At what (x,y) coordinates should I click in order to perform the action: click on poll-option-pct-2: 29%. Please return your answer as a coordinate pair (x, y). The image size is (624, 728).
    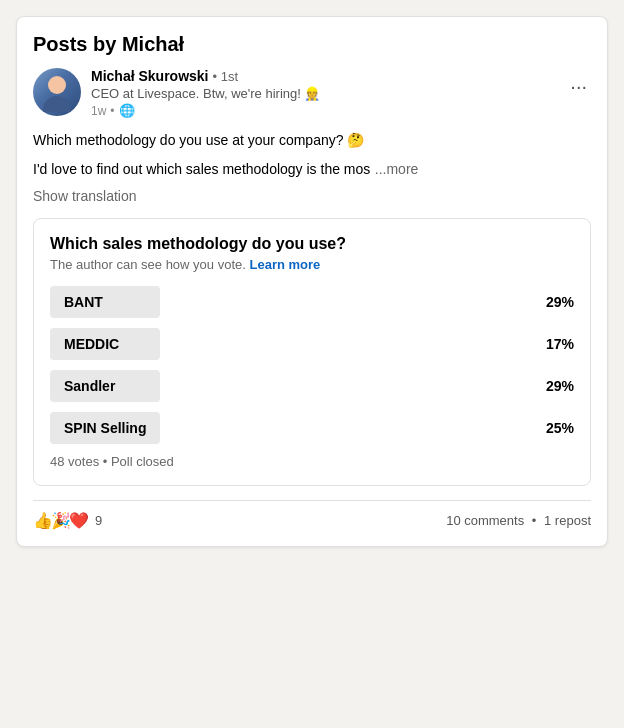
    Looking at the image, I should click on (560, 386).